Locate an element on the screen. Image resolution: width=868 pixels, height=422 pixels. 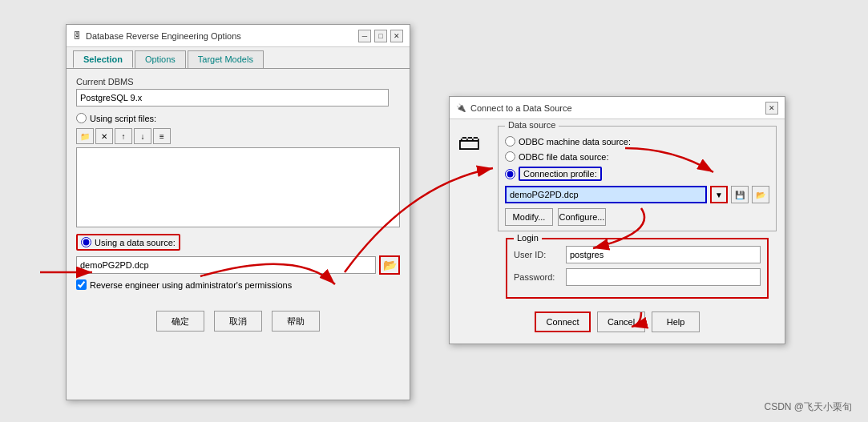
userid-input is located at coordinates (664, 255).